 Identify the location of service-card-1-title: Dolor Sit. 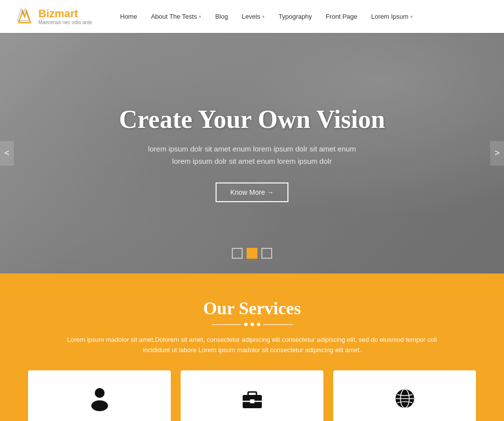
(99, 420).